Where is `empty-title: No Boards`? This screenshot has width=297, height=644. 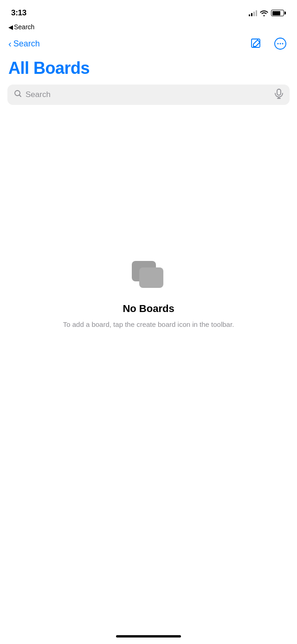
empty-title: No Boards is located at coordinates (148, 309).